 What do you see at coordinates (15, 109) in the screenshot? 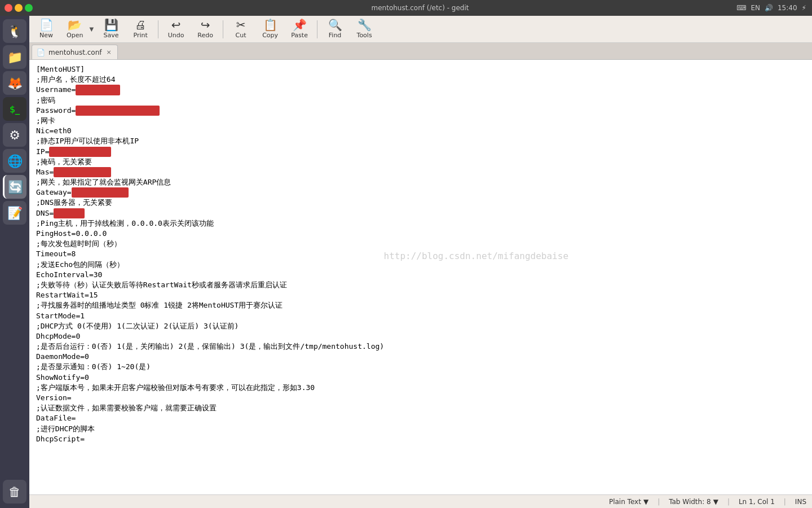
I see `sidebar-icon-terminal: $_` at bounding box center [15, 109].